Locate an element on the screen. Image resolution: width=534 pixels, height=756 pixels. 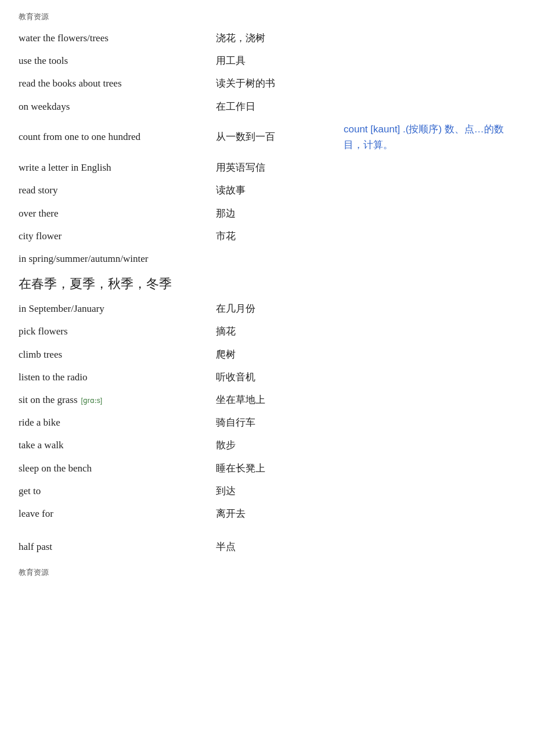
list-item: leave for离开去 is located at coordinates (267, 513).